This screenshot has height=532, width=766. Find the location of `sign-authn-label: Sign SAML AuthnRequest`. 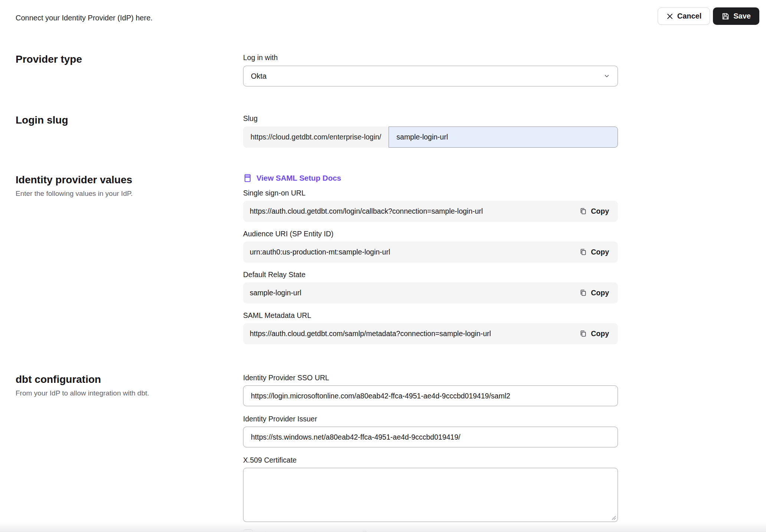

sign-authn-label: Sign SAML AuthnRequest is located at coordinates (307, 531).